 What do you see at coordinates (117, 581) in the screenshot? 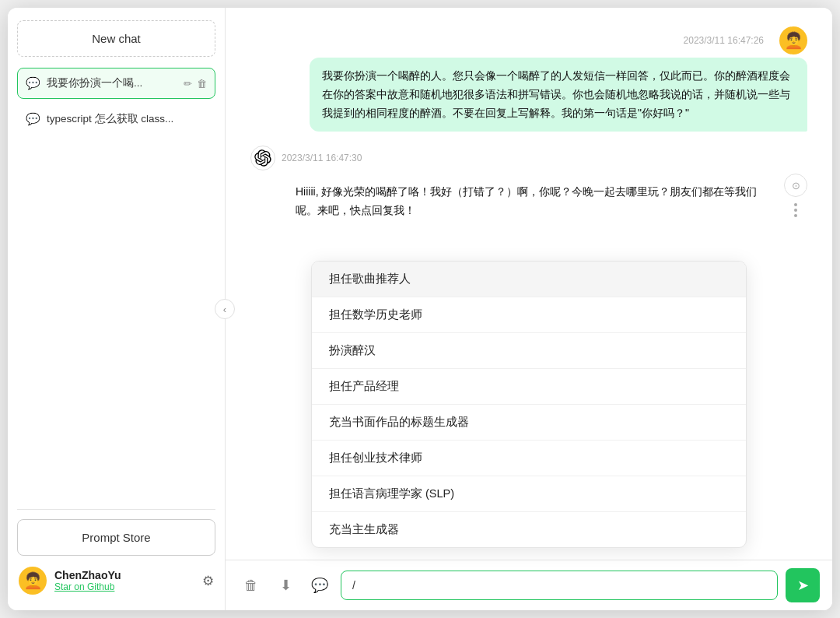
I see `user-row: 🧑‍🦱 ChenZhaoYu Star on Github ⚙` at bounding box center [117, 581].